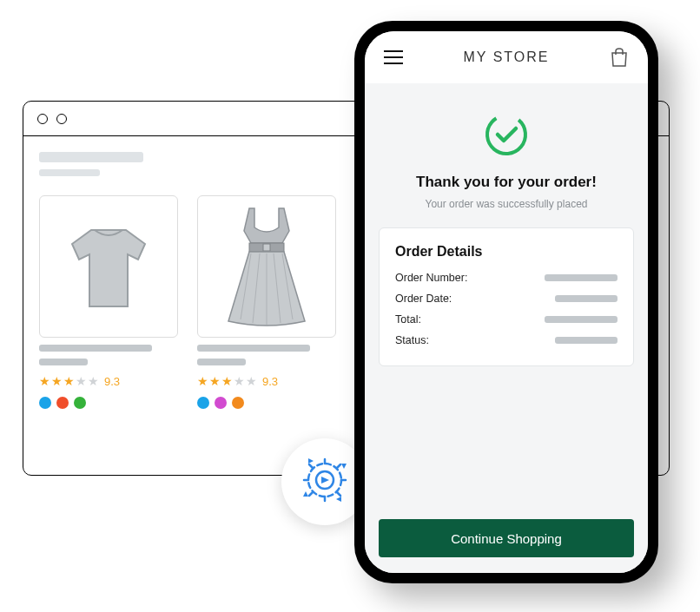 This screenshot has width=700, height=612. I want to click on gear-play-icon, so click(325, 482).